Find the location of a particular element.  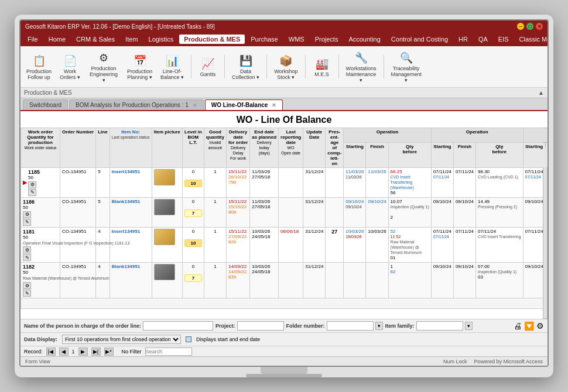

work-orders-icon: 📄 is located at coordinates (70, 61).